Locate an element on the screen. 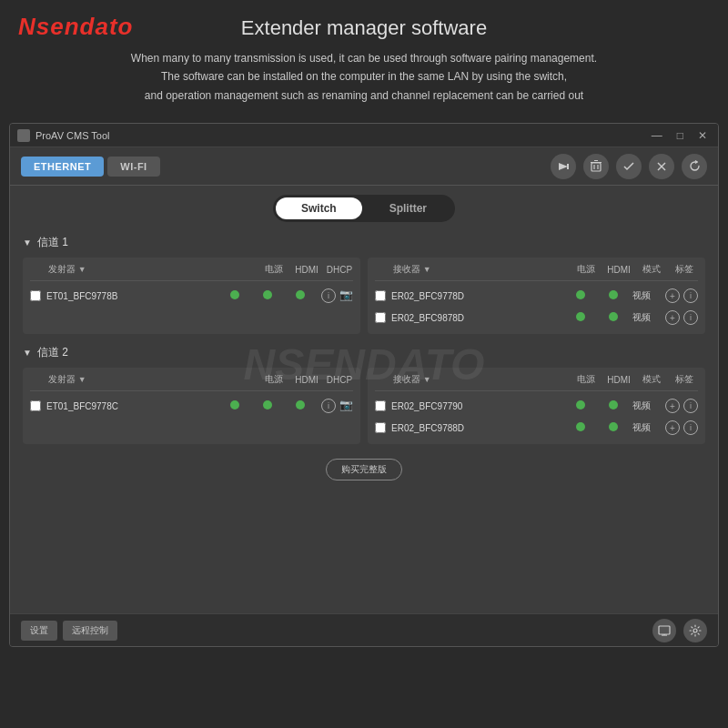 The width and height of the screenshot is (728, 728). table-row: ET01_BFC9778C i 📷 is located at coordinates (191, 406).